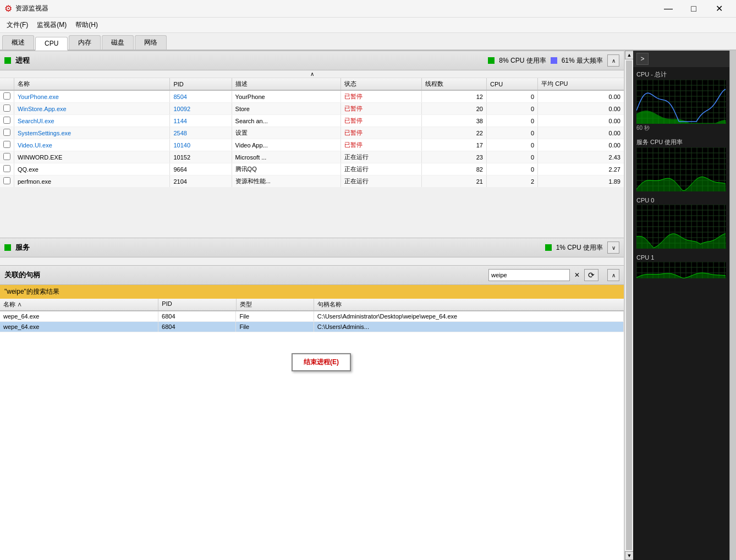  I want to click on process-desc: Search an..., so click(286, 121).